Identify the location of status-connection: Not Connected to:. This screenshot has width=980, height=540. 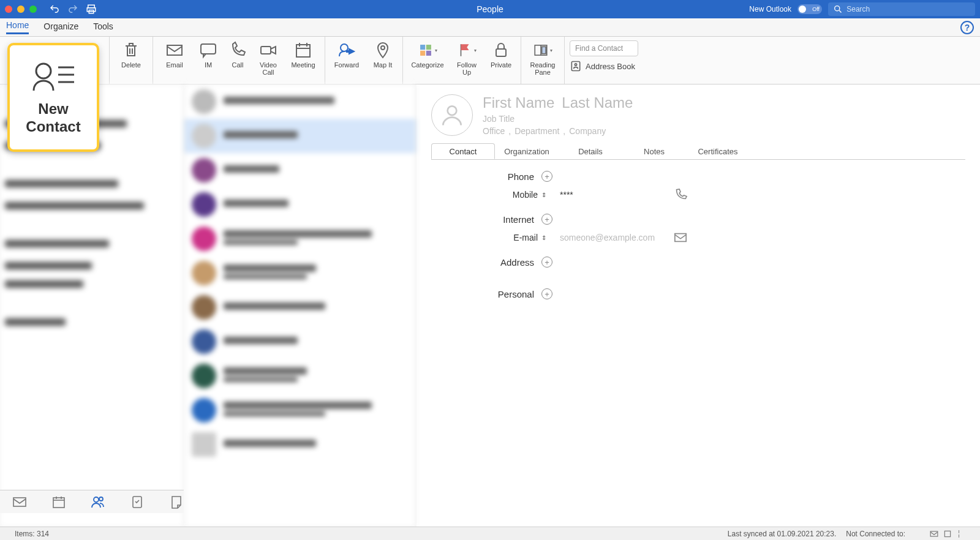
(876, 534).